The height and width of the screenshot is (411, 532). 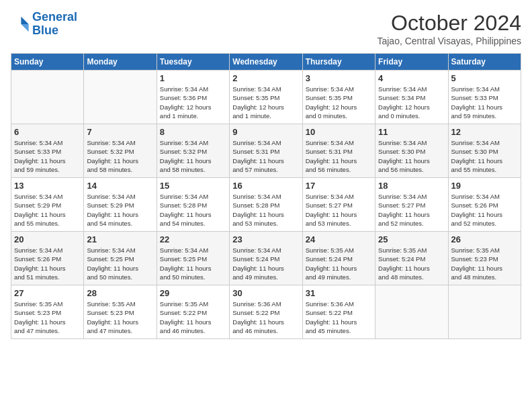 What do you see at coordinates (266, 312) in the screenshot?
I see `calendar-cell: 30Sunrise: 5:36 AM Sunset: 5:22 PM Dayli…` at bounding box center [266, 312].